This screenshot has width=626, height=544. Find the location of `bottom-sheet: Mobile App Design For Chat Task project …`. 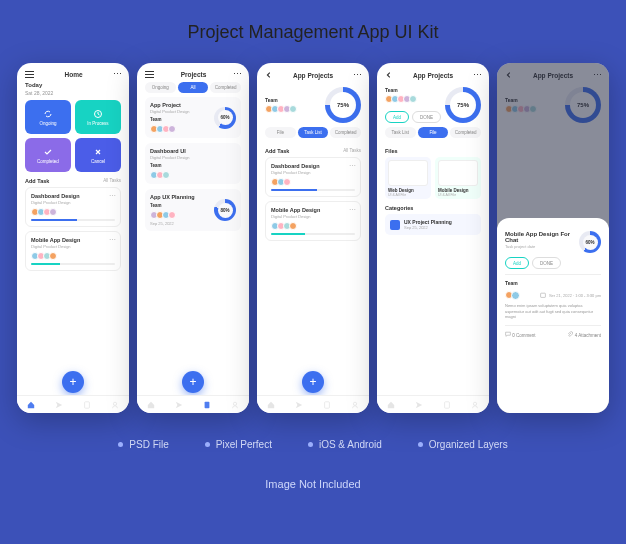

bottom-sheet: Mobile App Design For Chat Task project … is located at coordinates (553, 316).